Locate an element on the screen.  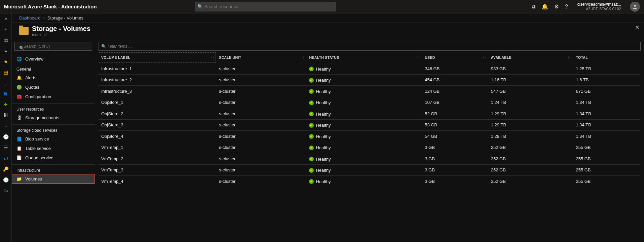
nav-overview: 🌐 Overview is located at coordinates (53, 59).